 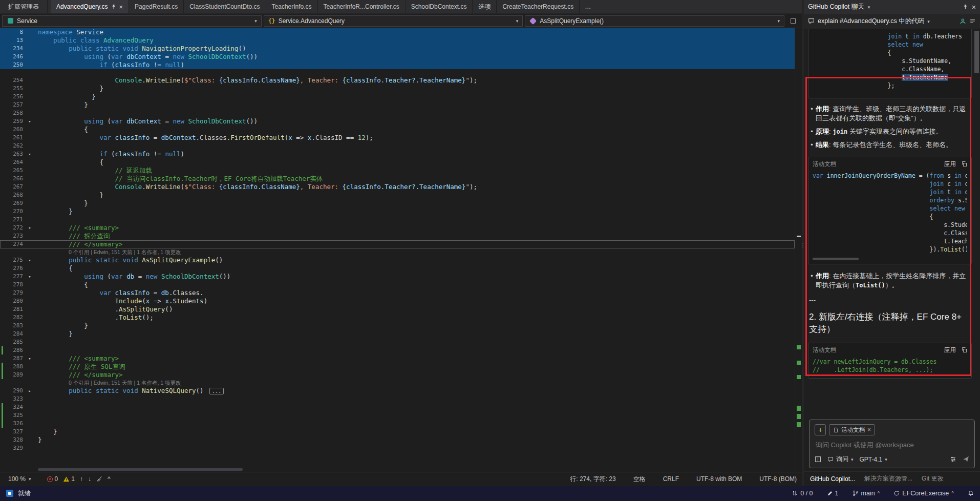 I want to click on code-line: 262, so click(x=397, y=146).